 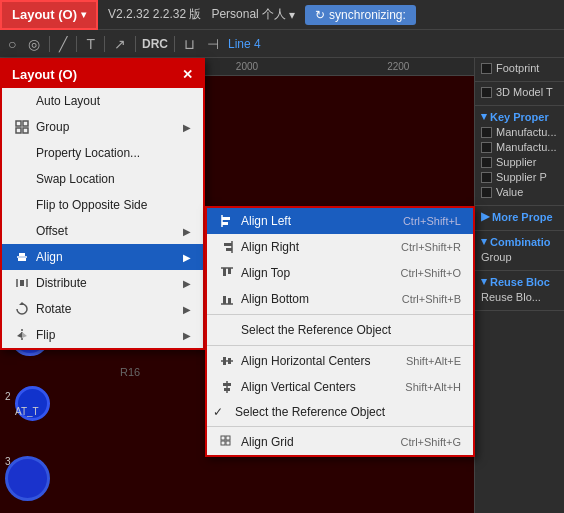 What do you see at coordinates (340, 247) in the screenshot?
I see `submenu-align-right: Align Right Ctrl+Shift+R` at bounding box center [340, 247].